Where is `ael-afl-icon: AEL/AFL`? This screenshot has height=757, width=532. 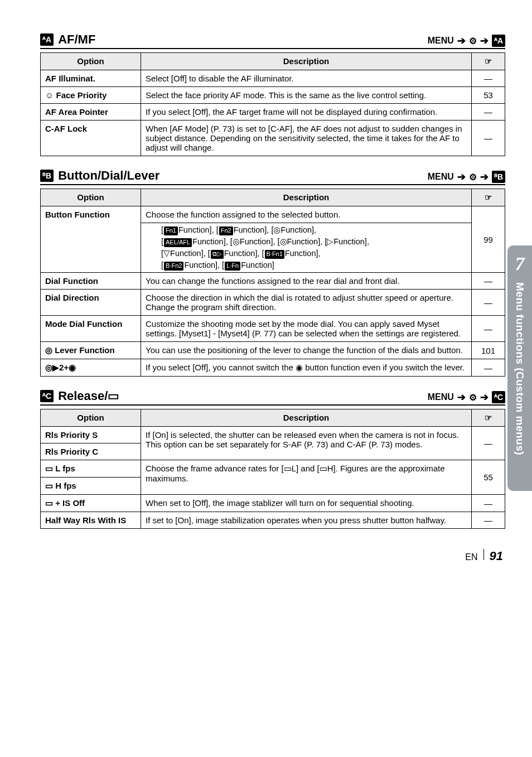
ael-afl-icon: AEL/AFL is located at coordinates (178, 243).